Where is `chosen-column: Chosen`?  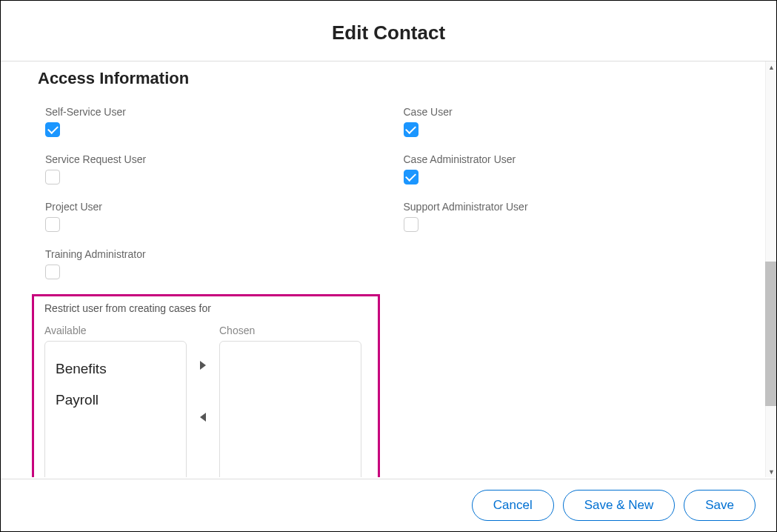 chosen-column: Chosen is located at coordinates (290, 401).